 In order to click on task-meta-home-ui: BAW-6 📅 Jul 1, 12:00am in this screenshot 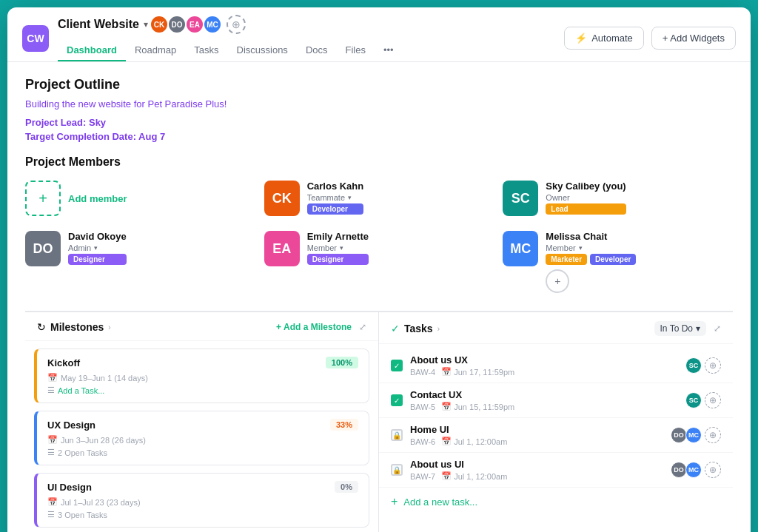, I will do `click(537, 441)`.